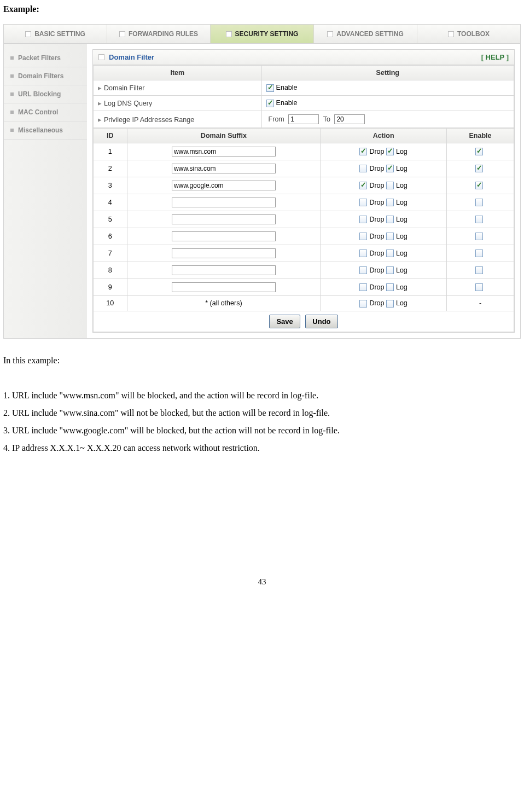 This screenshot has width=524, height=812. I want to click on table-row: 1Drop Log, so click(304, 152).